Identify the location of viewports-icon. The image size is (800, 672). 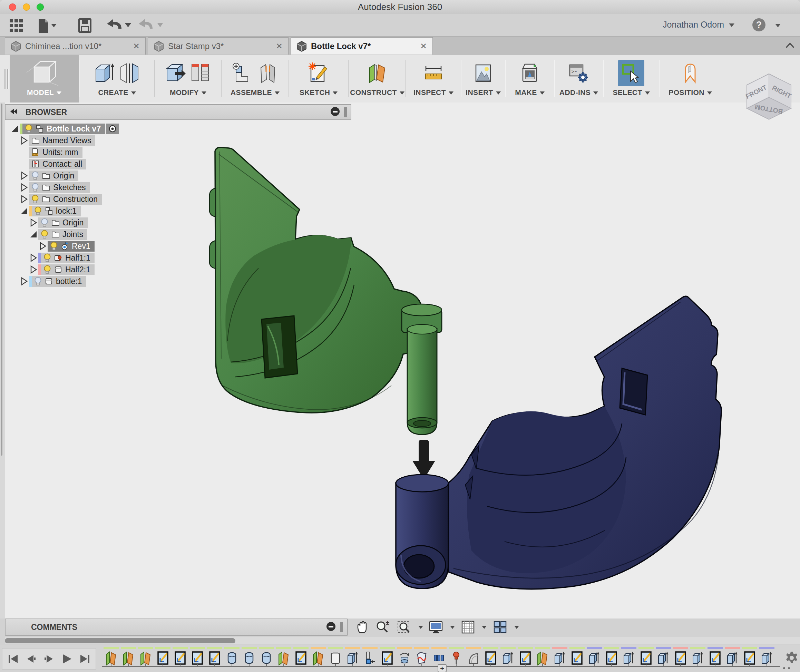
(501, 627).